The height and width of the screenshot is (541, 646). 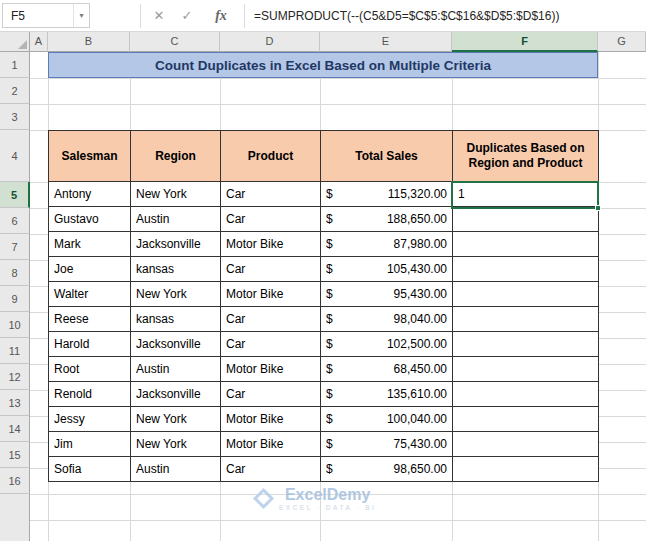 I want to click on cell-sales: $188,650.00, so click(x=387, y=220).